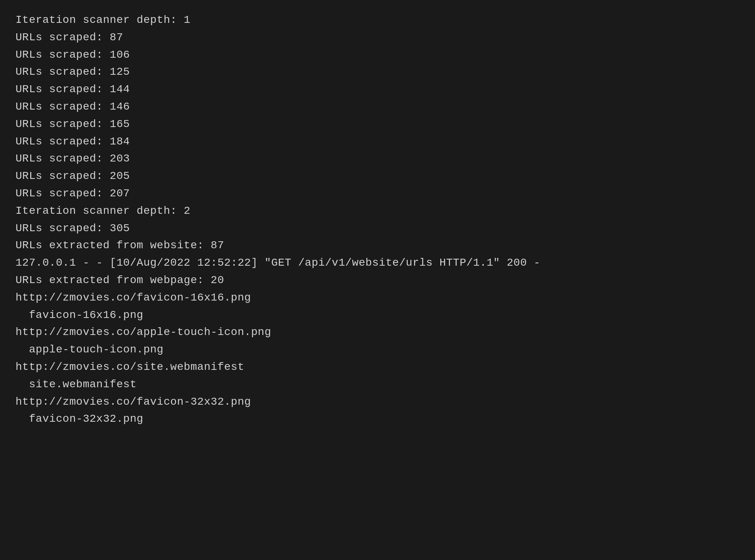 This screenshot has width=755, height=560. Describe the element at coordinates (378, 211) in the screenshot. I see `terminal-line: Iteration scanner depth: 2` at that location.